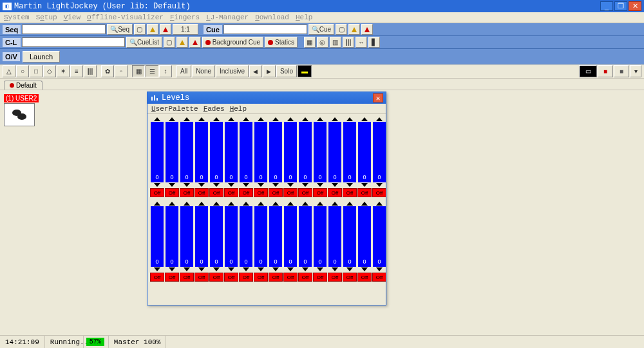 The width and height of the screenshot is (644, 348). What do you see at coordinates (195, 43) in the screenshot?
I see `cl-tool2-button` at bounding box center [195, 43].